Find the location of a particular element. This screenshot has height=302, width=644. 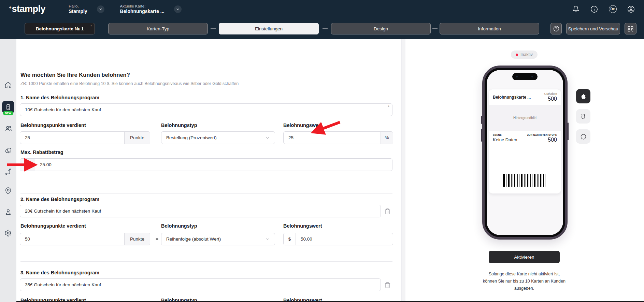

barcode is located at coordinates (525, 180).